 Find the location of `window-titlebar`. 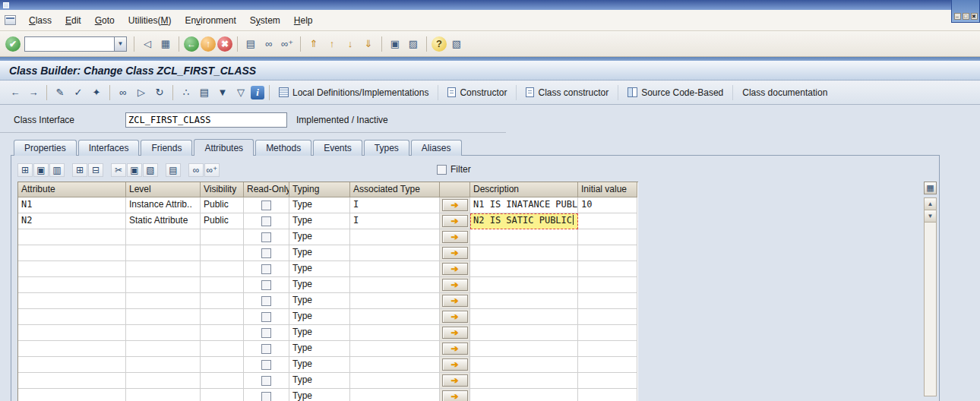

window-titlebar is located at coordinates (490, 5).